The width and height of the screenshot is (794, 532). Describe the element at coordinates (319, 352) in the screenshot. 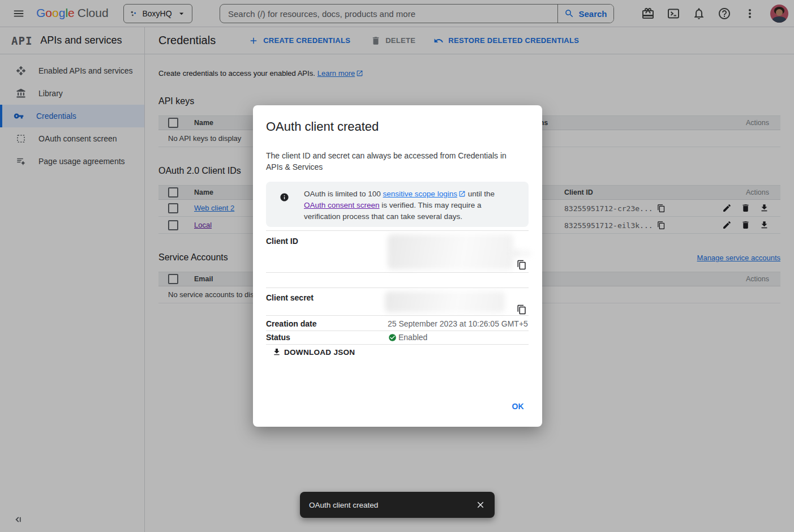

I see `download-json-label: DOWNLOAD JSON` at that location.